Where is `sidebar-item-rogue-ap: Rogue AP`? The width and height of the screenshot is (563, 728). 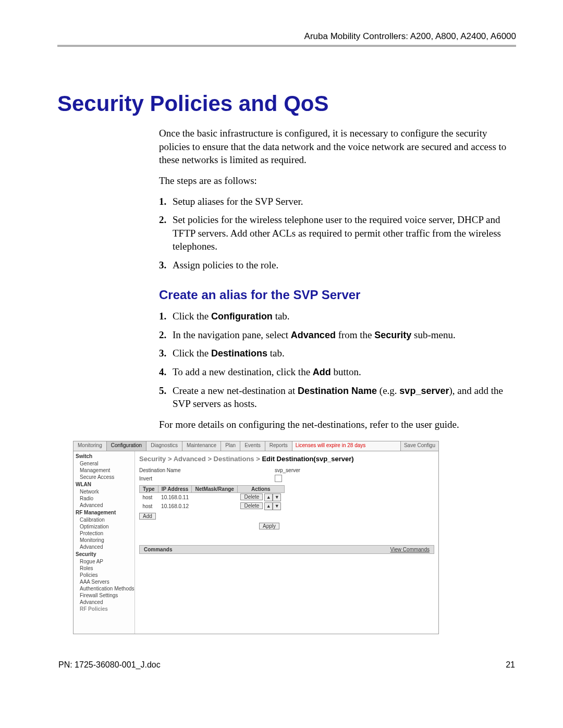
sidebar-item-rogue-ap: Rogue AP is located at coordinates (104, 562).